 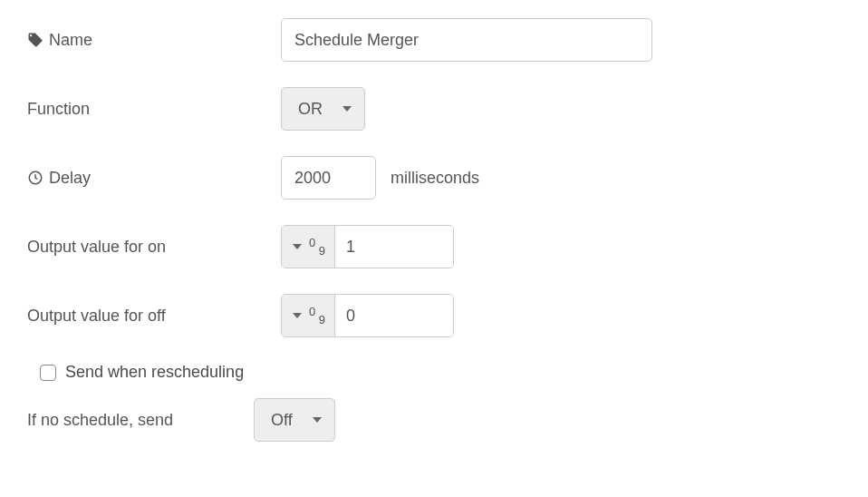 I want to click on delay-label: Delay, so click(x=70, y=178).